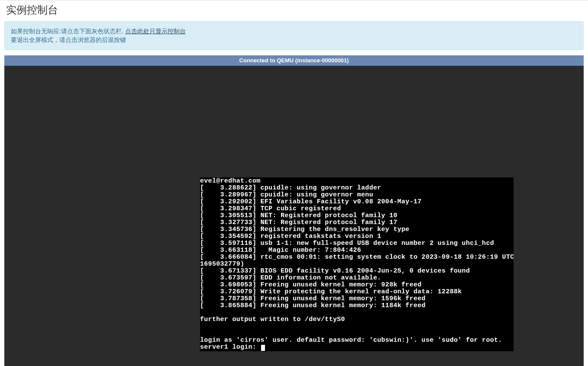 The height and width of the screenshot is (366, 588). Describe the element at coordinates (155, 31) in the screenshot. I see `show-console-only-link: 点击此处只显示控制台` at that location.